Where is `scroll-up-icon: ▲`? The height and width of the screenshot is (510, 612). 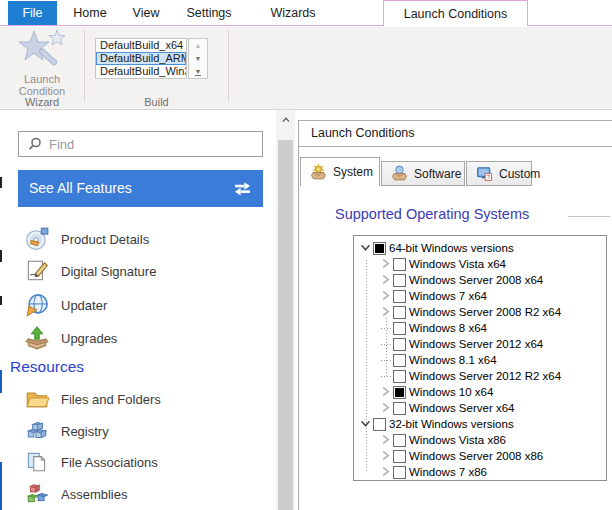
scroll-up-icon: ▲ is located at coordinates (198, 46).